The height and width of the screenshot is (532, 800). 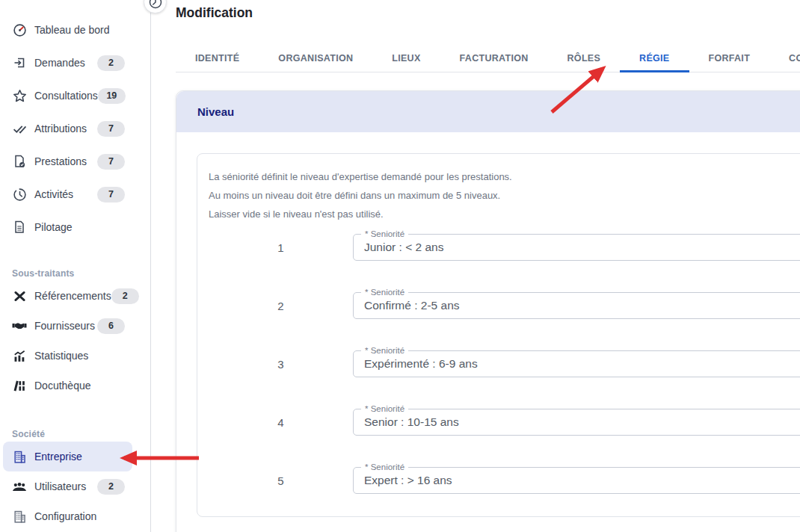 I want to click on level-row-5: 5 * Seniorité, so click(x=504, y=480).